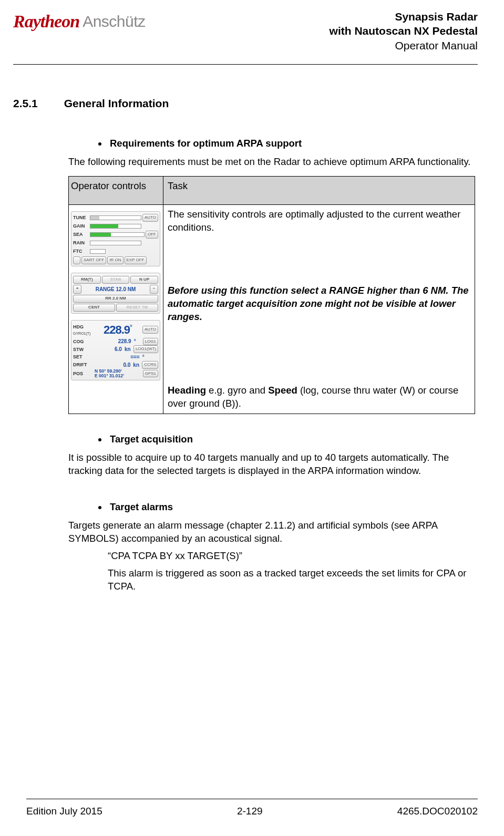 This screenshot has width=504, height=836. I want to click on drift-src-button: CCRS, so click(150, 365).